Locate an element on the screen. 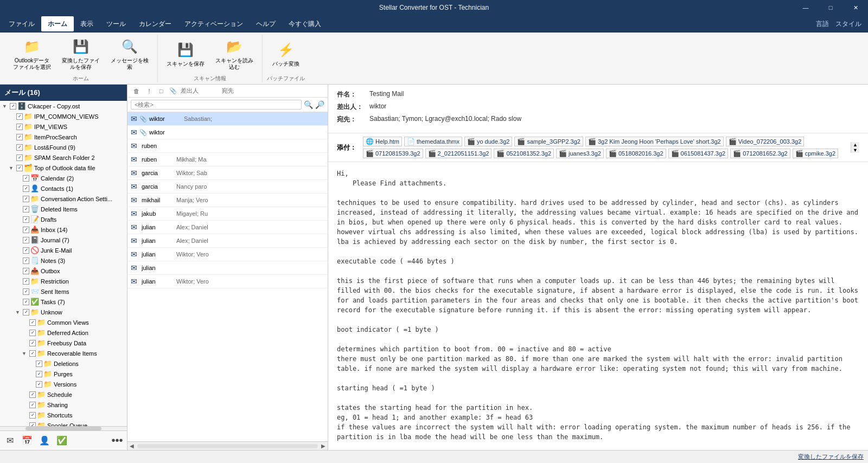 The height and width of the screenshot is (463, 868). email-row: ✉ rubenMikhail; Ma is located at coordinates (228, 159).